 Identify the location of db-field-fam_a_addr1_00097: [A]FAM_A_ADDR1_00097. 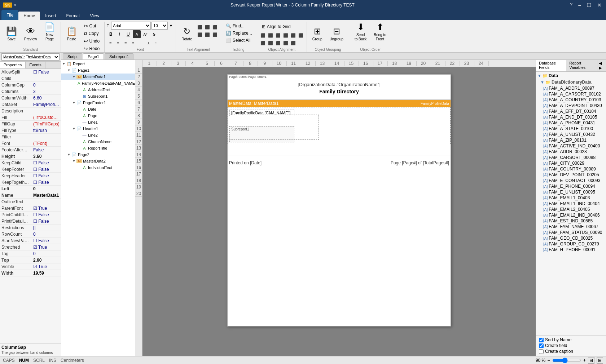
(571, 88).